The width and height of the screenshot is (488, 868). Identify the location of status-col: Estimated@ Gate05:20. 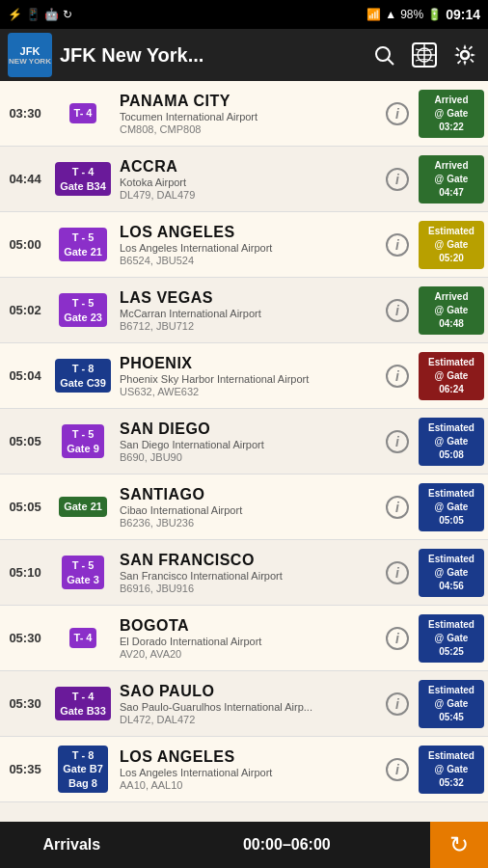
(451, 245).